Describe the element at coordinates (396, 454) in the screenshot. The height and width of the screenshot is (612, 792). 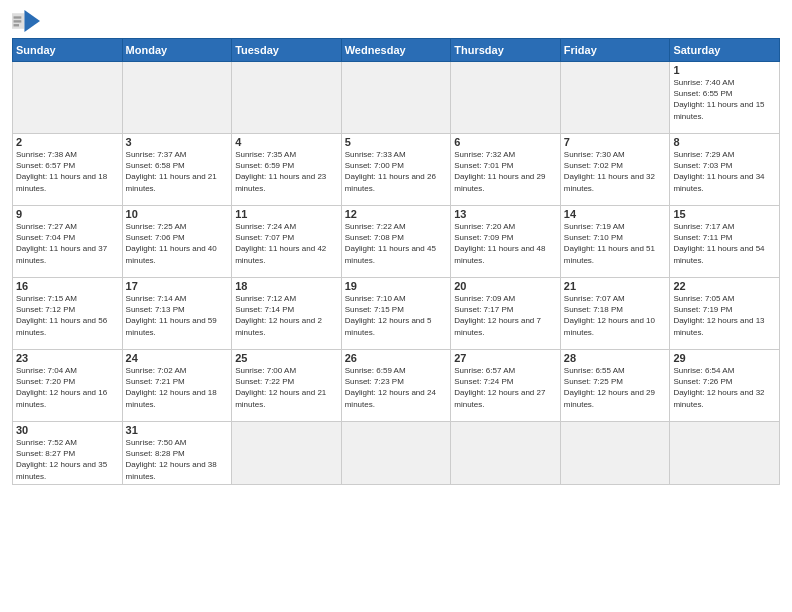
I see `week-row-5: 30Sunrise: 7:52 AM Sunset: 8:27 PM Dayli…` at that location.